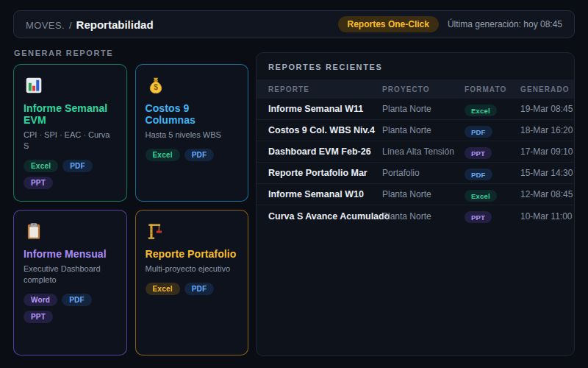 Image resolution: width=588 pixels, height=368 pixels. Describe the element at coordinates (325, 216) in the screenshot. I see `report-name: Curva S Avance Acumulado` at that location.